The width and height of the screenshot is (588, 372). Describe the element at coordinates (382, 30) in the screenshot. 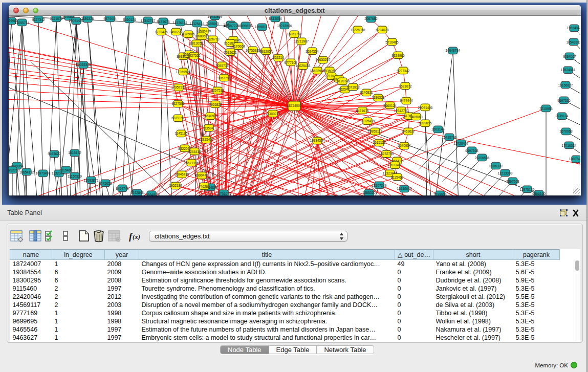

I see `svg-text: 6794028` at that location.